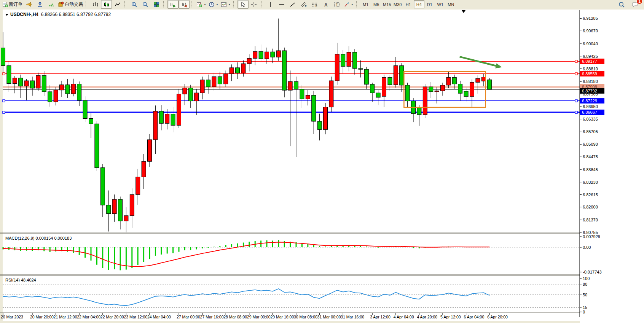  I want to click on fibo-icon: F, so click(315, 5).